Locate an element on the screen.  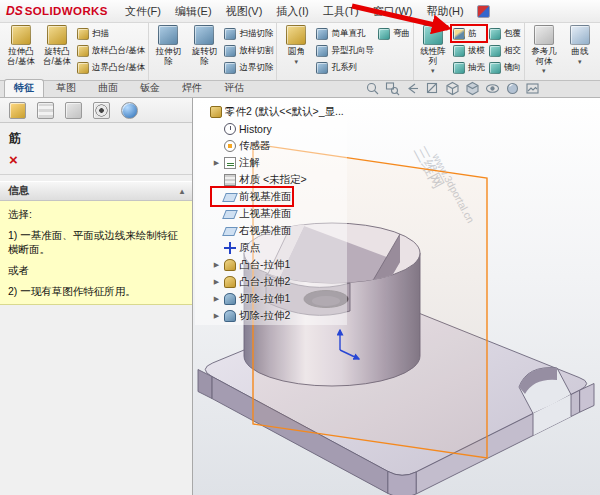
boundary-cut-icon is located at coordinates (230, 68).